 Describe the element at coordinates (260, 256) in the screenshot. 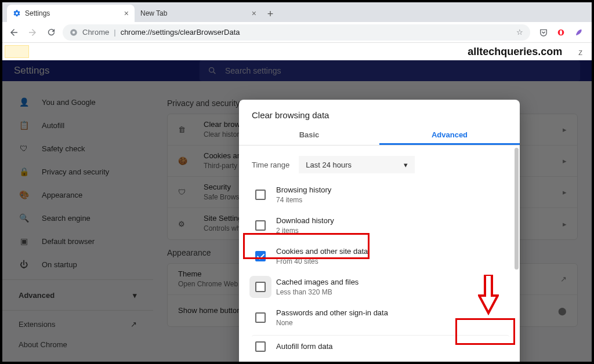

I see `checkbox-checked` at that location.